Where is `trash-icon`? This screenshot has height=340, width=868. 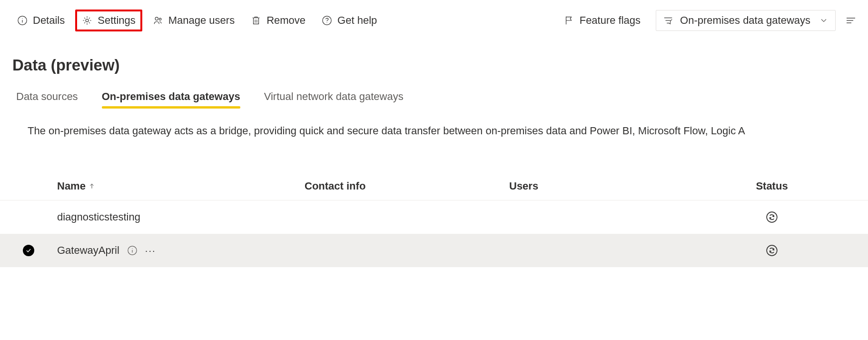
trash-icon is located at coordinates (256, 20).